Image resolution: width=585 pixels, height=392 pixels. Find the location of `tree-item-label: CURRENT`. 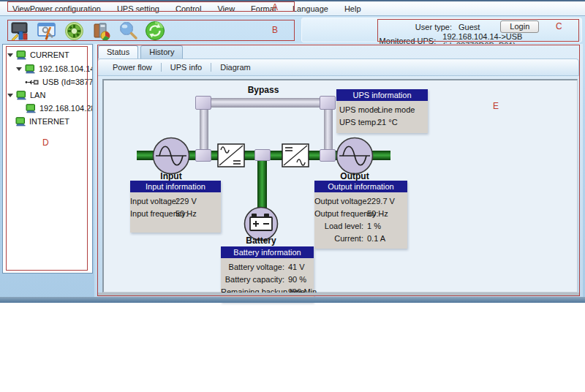

tree-item-label: CURRENT is located at coordinates (50, 55).